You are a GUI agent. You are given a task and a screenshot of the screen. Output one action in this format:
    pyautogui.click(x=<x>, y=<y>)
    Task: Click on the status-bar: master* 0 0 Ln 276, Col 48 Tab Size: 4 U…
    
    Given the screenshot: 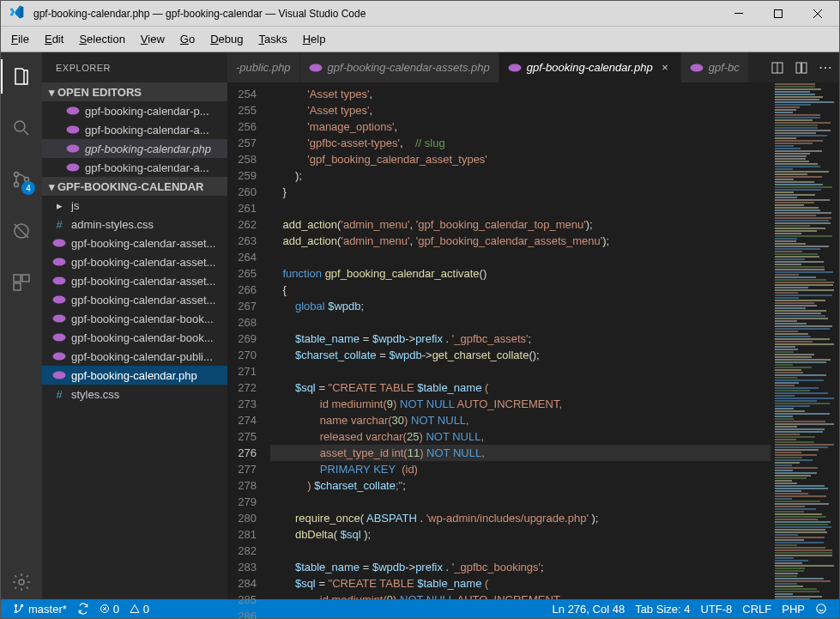 What is the action you would take?
    pyautogui.click(x=420, y=609)
    